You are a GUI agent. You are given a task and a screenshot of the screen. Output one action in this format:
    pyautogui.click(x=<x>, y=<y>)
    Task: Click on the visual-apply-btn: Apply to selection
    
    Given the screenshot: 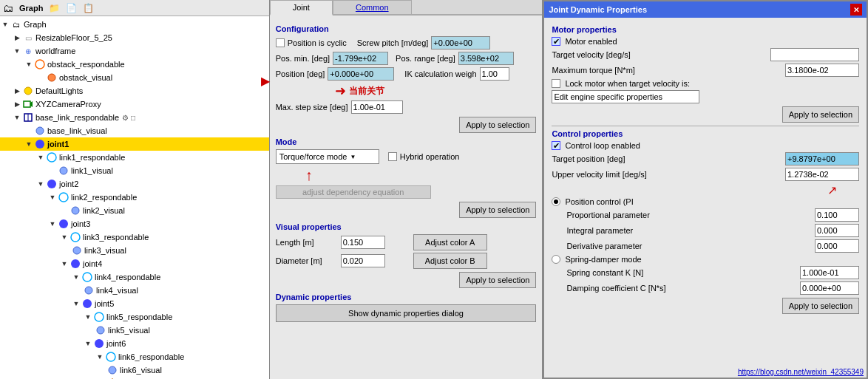 What is the action you would take?
    pyautogui.click(x=498, y=280)
    